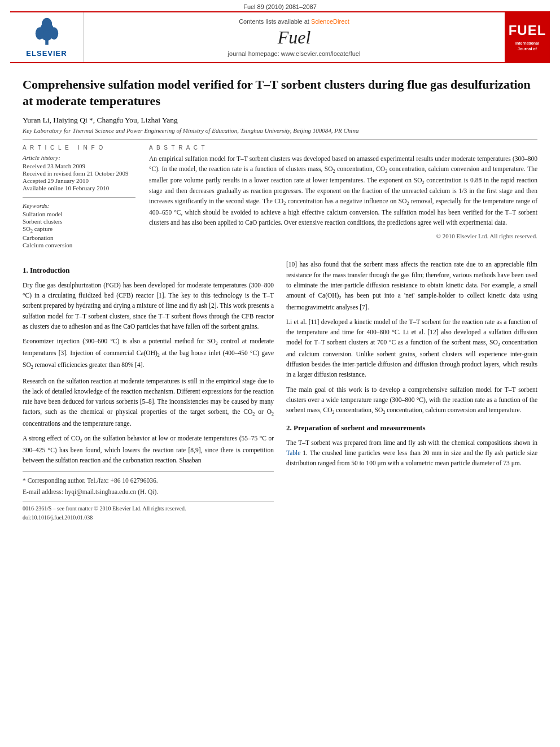 Image resolution: width=560 pixels, height=747 pixels. What do you see at coordinates (343, 198) in the screenshot?
I see `abstract-text: An empirical sulfation model for T–T sor…` at bounding box center [343, 198].